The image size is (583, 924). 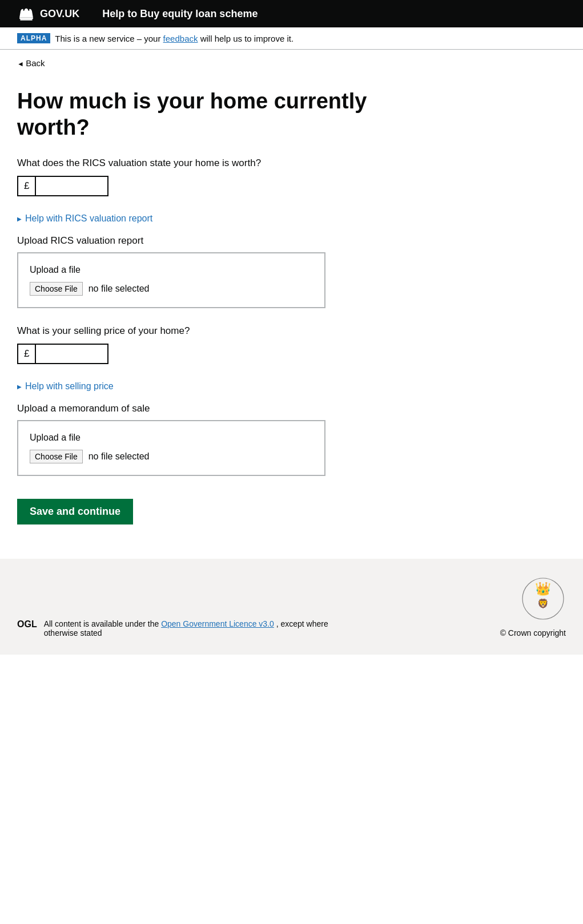 I want to click on memo-no-file-text: no file selected, so click(x=119, y=457).